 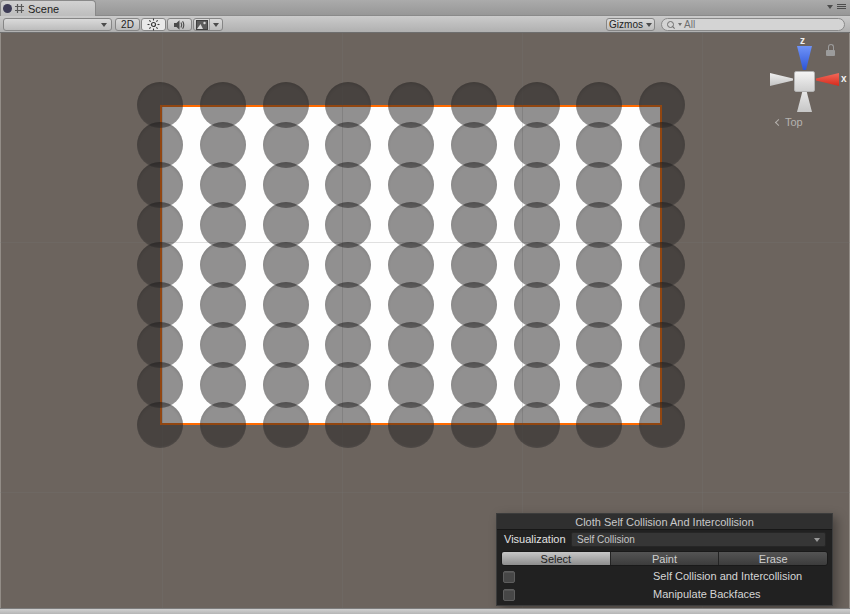 I want to click on window-dot-icon, so click(x=8, y=8).